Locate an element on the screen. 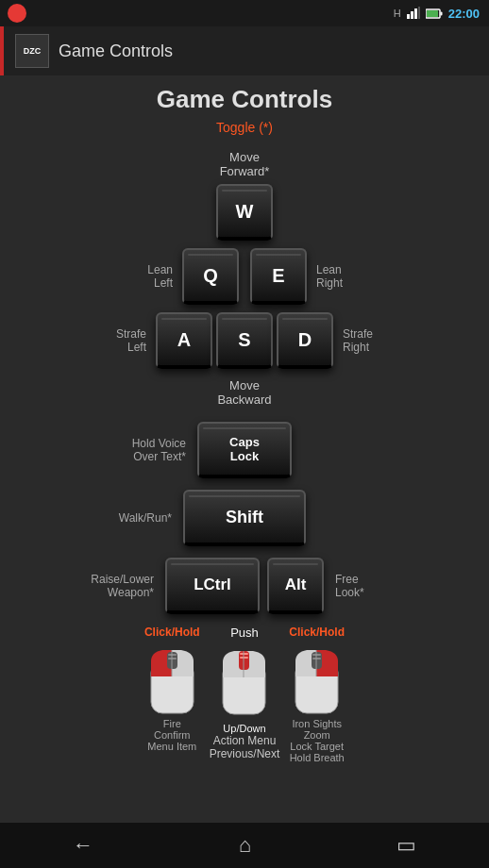  qe-row: LeanLeft Q E LeanRight is located at coordinates (244, 276).